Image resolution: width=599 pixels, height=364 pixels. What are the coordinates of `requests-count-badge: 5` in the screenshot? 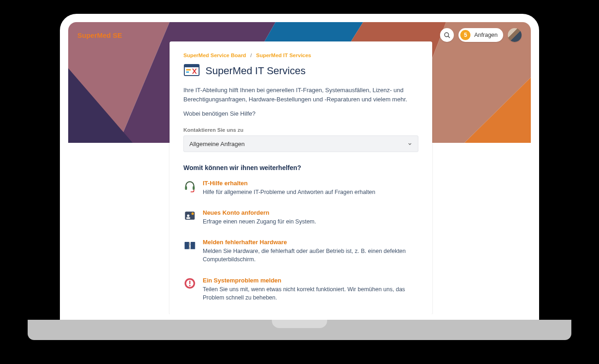 It's located at (465, 35).